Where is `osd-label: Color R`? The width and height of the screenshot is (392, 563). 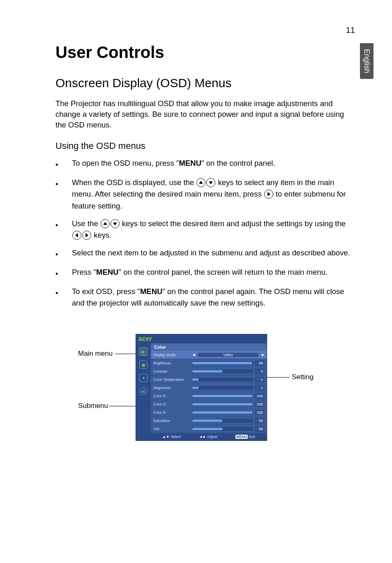 osd-label: Color R is located at coordinates (171, 396).